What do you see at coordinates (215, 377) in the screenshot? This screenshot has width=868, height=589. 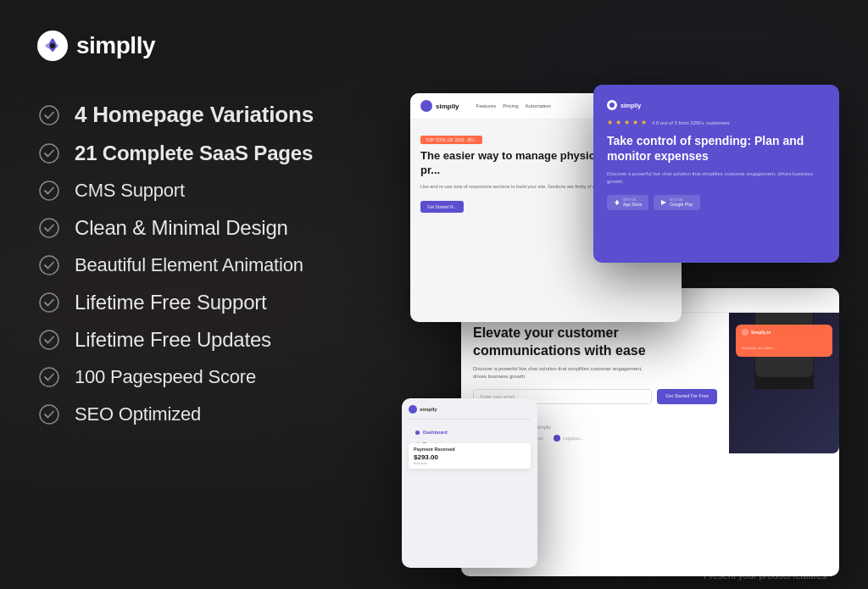 I see `feature-item-8: 100 Pagespeed Score` at bounding box center [215, 377].